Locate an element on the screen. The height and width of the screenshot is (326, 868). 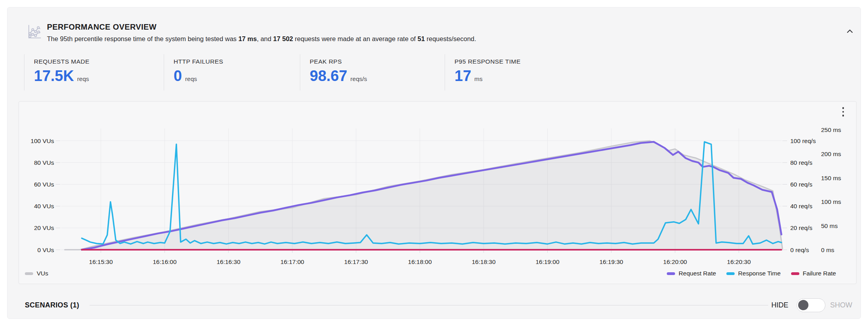
scenarios-title: SCENARIOS (1) is located at coordinates (52, 305).